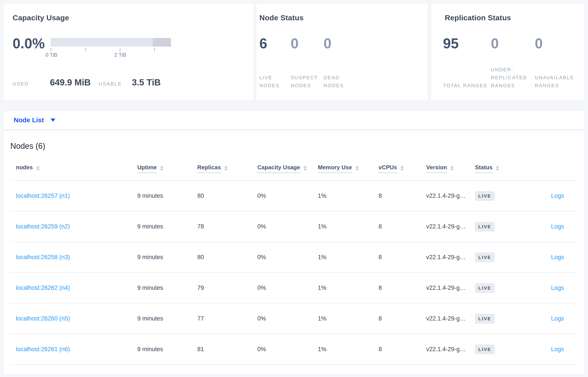 The image size is (588, 377). Describe the element at coordinates (294, 172) in the screenshot. I see `nodes-table-header: nodes Uptime Replicas Capacity Usage Mem…` at that location.